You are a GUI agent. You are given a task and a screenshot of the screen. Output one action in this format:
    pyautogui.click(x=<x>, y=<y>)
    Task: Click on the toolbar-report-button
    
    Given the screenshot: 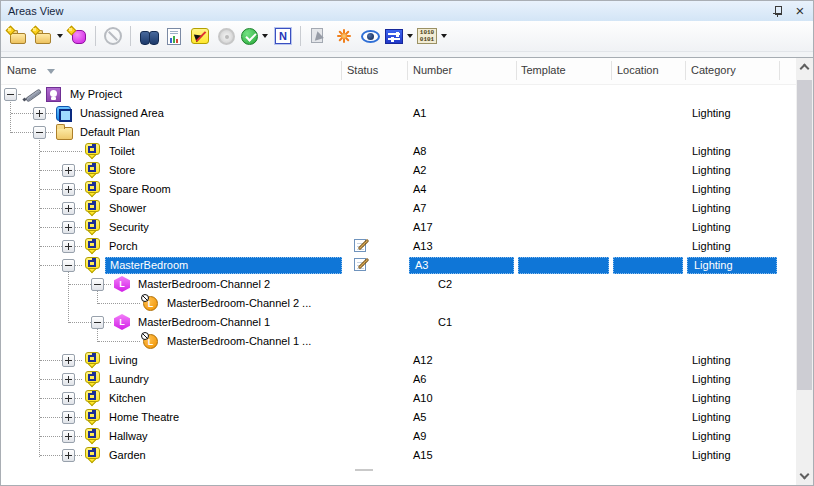 What is the action you would take?
    pyautogui.click(x=174, y=36)
    